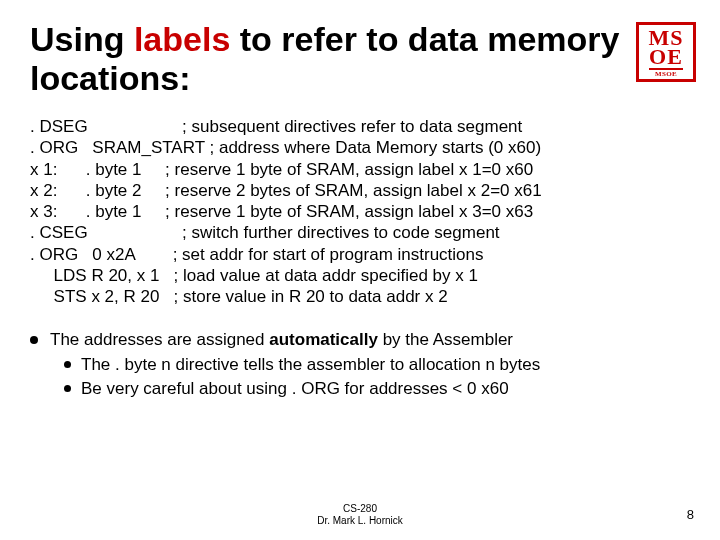 The height and width of the screenshot is (540, 720). Describe the element at coordinates (360, 59) in the screenshot. I see `page-title: Using labels to refer to data memory loc…` at that location.